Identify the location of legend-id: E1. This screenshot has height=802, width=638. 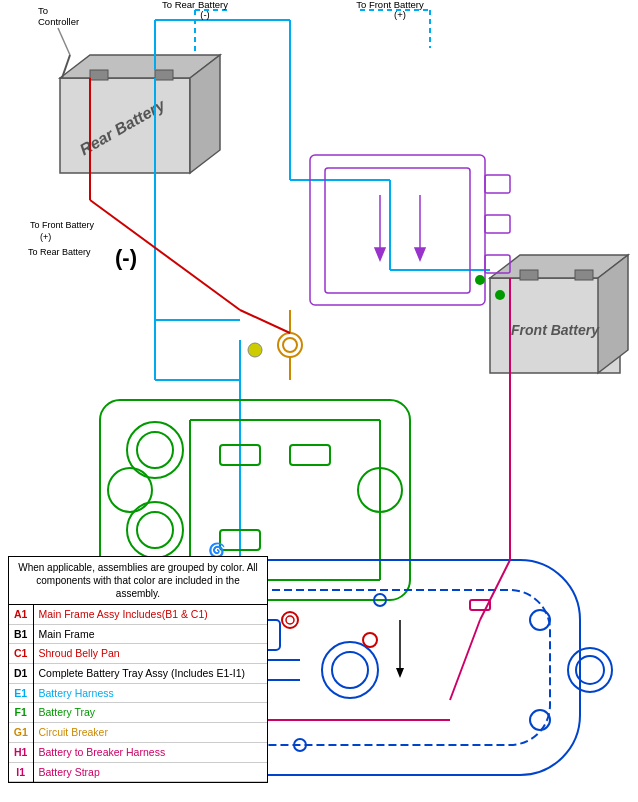
(21, 693).